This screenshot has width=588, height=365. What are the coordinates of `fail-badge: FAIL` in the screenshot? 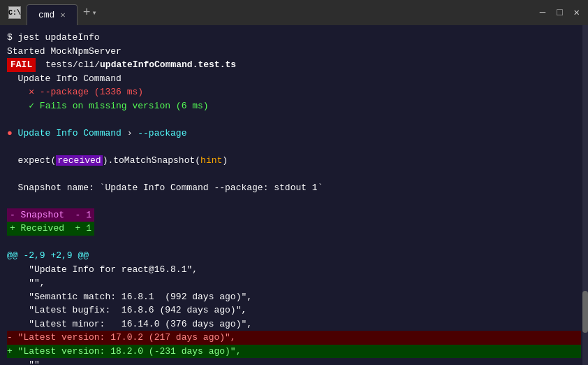 It's located at (21, 65).